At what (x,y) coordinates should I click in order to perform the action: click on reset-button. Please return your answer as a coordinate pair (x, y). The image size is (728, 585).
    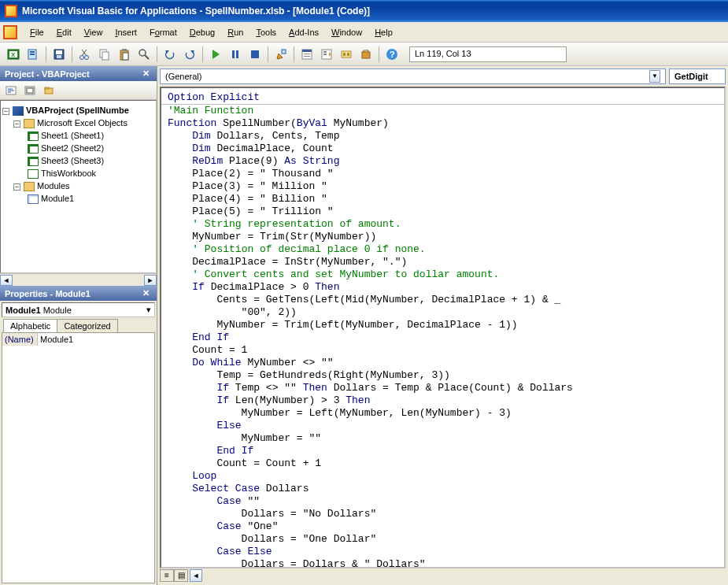
    Looking at the image, I should click on (255, 54).